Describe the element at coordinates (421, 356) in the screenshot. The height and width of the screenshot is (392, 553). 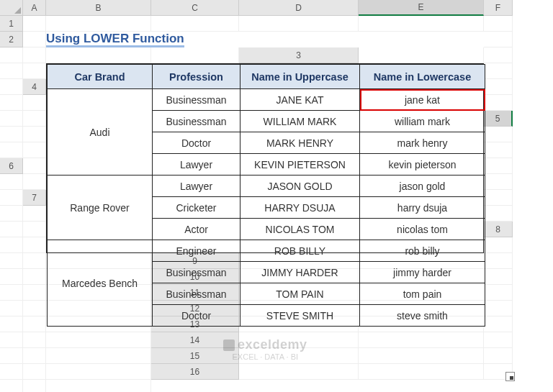
I see `cell-B15` at that location.